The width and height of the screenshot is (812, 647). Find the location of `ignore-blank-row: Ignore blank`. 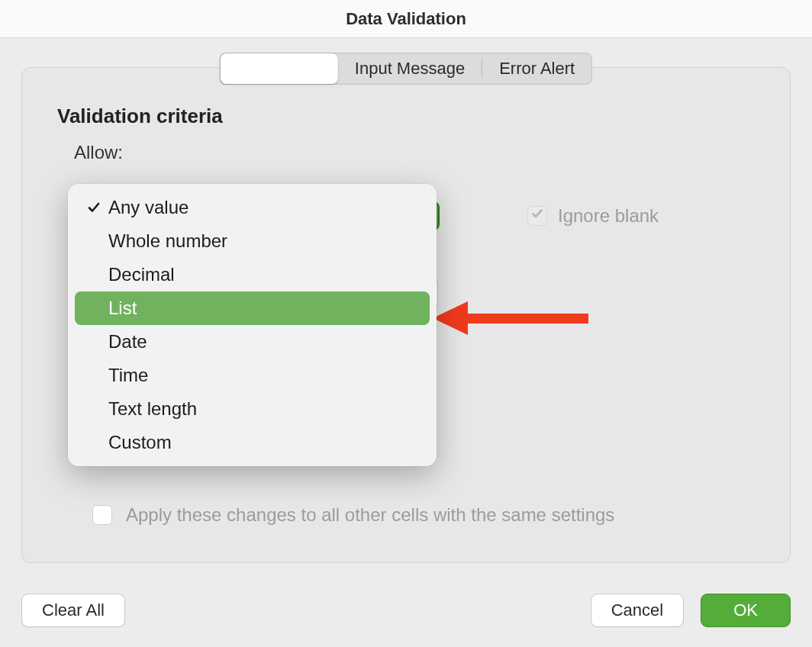

ignore-blank-row: Ignore blank is located at coordinates (593, 215).